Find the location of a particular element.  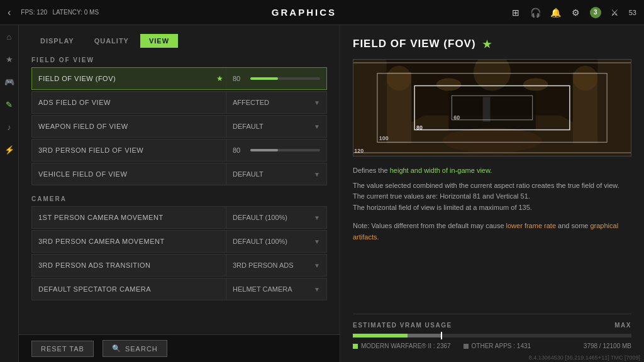

fov-bg: 120 100 80 60 is located at coordinates (492, 108).